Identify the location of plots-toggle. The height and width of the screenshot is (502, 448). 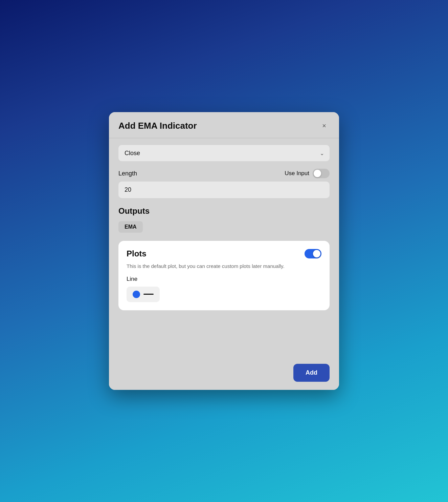
(313, 254).